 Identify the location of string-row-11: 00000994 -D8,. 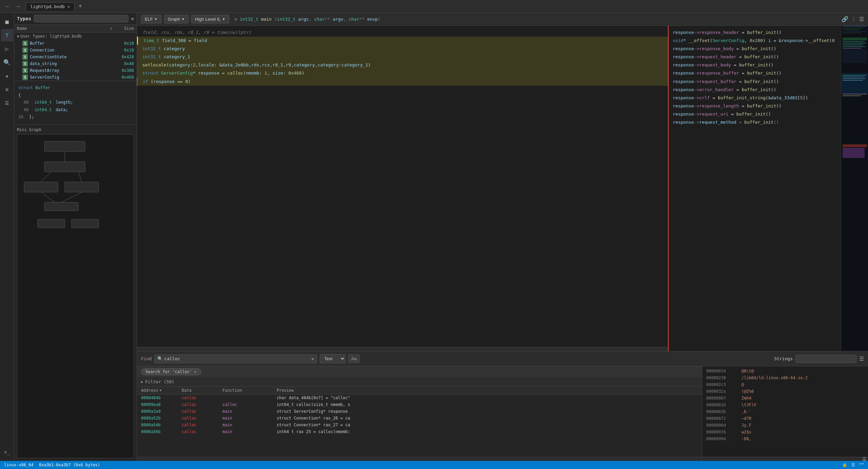
(785, 439).